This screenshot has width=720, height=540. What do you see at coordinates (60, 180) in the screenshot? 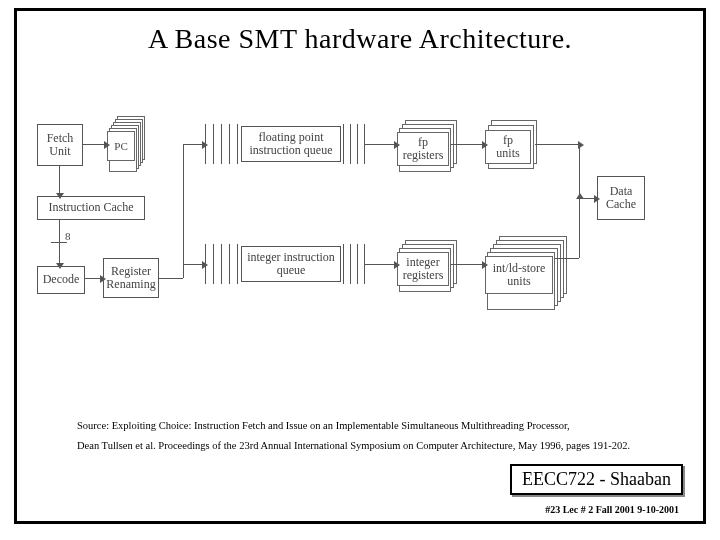
I see `conn-fetch-icache` at bounding box center [60, 180].